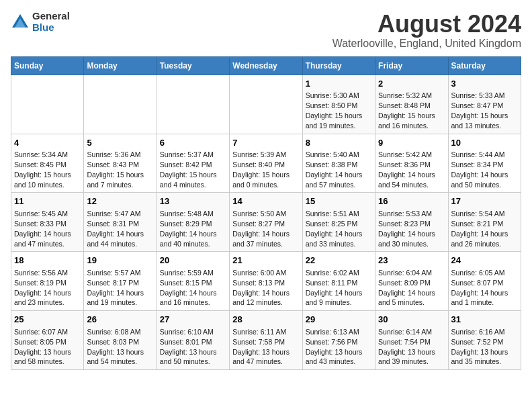 The height and width of the screenshot is (411, 532). I want to click on day-number: 20, so click(193, 261).